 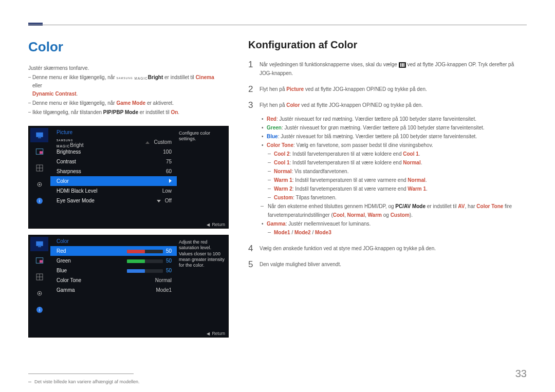 What do you see at coordinates (202, 137) in the screenshot?
I see `osd-tip: Configure color settings.` at bounding box center [202, 137].